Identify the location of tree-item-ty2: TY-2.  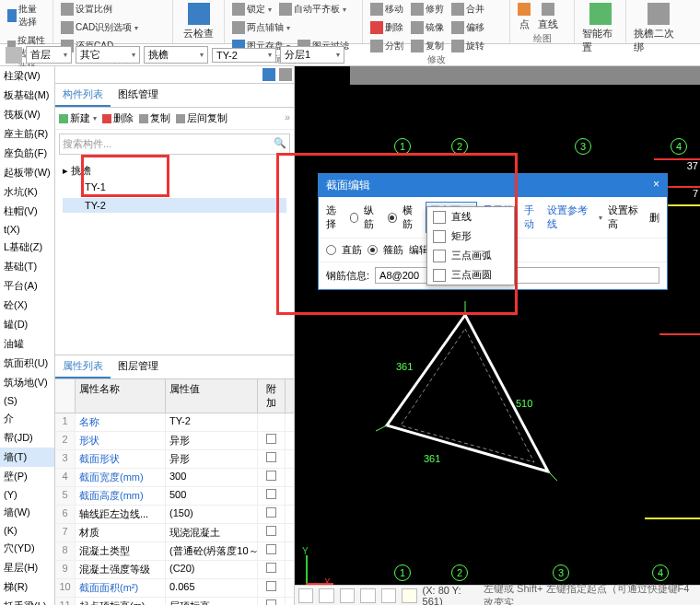
(175, 205).